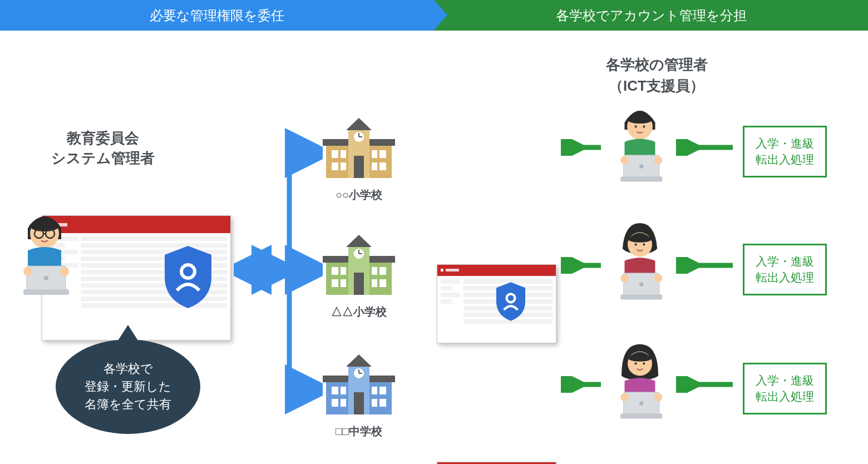 This screenshot has height=464, width=868. What do you see at coordinates (45, 250) in the screenshot?
I see `admin-person-icon` at bounding box center [45, 250].